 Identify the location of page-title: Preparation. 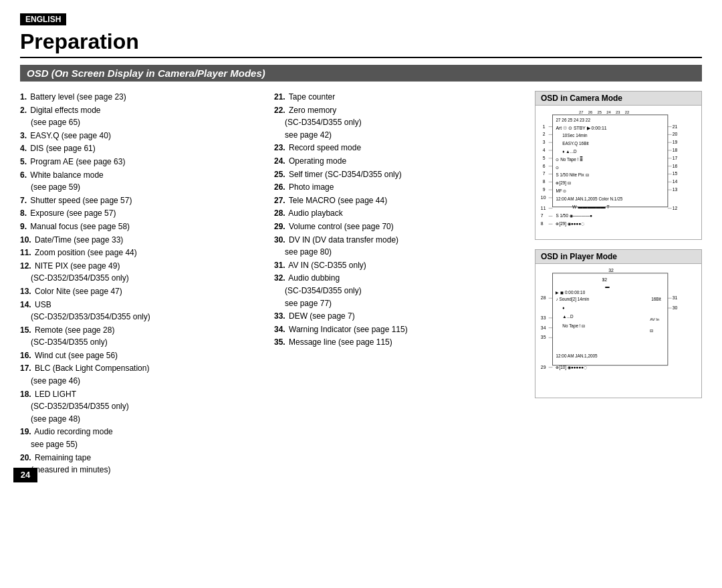
(361, 44).